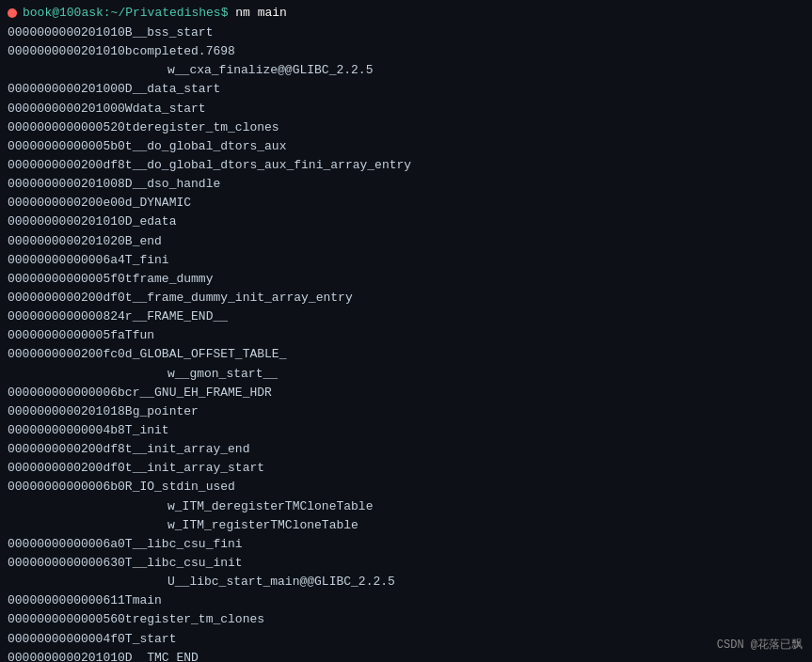  What do you see at coordinates (184, 487) in the screenshot?
I see `sym-name: _IO_stdin_used` at bounding box center [184, 487].